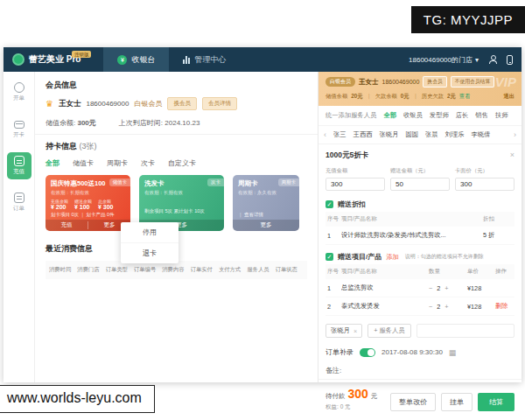 This screenshot has height=420, width=525. What do you see at coordinates (434, 82) in the screenshot?
I see `switch-member-button: 换会员` at bounding box center [434, 82].